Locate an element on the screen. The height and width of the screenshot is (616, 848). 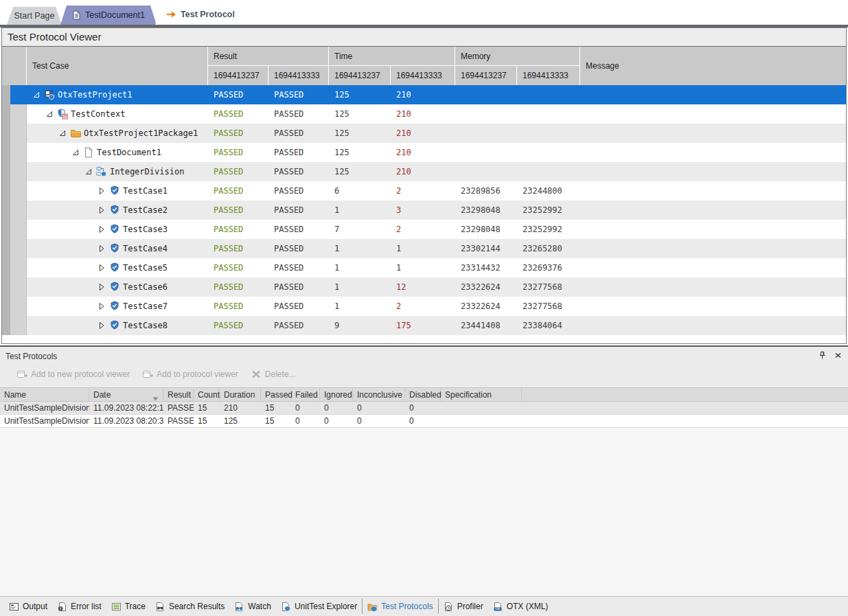
column-header-inconclusive: Inconclusive is located at coordinates (379, 394).